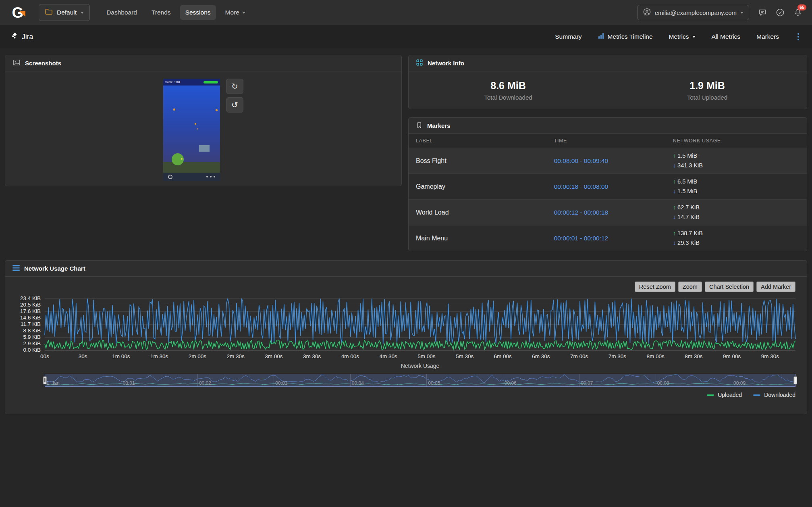  I want to click on session-link-metrics-timeline: Metrics Timeline, so click(625, 37).